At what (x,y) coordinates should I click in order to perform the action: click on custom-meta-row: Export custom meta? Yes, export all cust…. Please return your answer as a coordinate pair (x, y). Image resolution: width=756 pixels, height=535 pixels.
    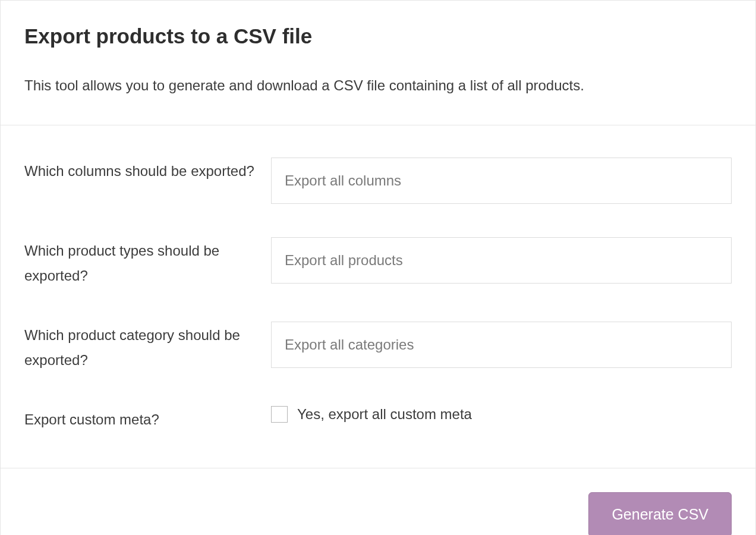
    Looking at the image, I should click on (378, 419).